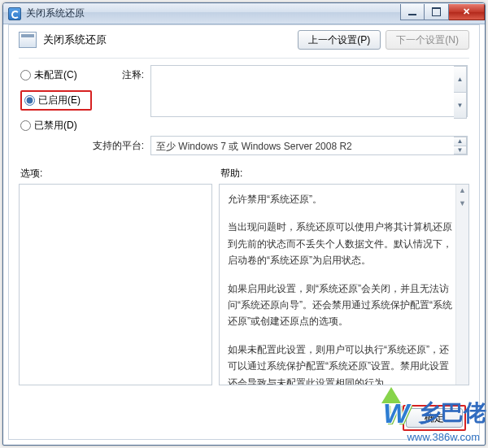 The image size is (488, 448). Describe the element at coordinates (309, 91) in the screenshot. I see `comment-input` at that location.